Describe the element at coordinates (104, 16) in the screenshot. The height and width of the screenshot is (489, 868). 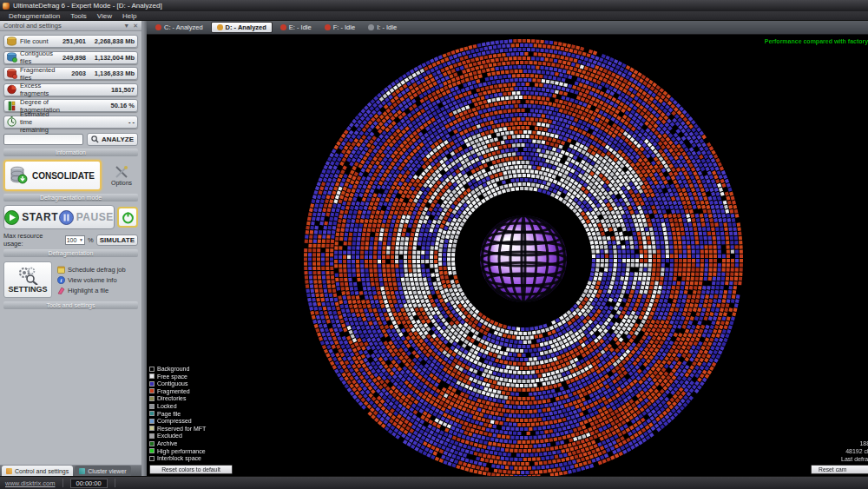
I see `menu-view: View` at that location.